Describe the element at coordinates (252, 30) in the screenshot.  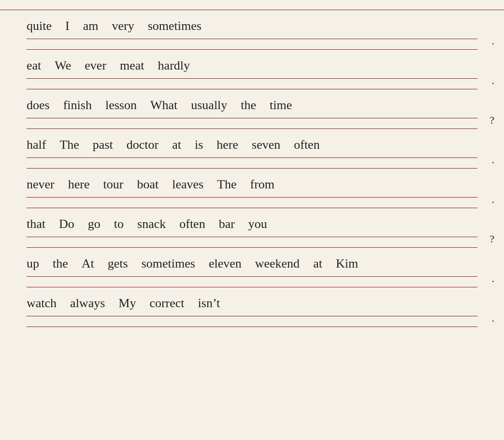
I see `row-block-1: quiteIamverysometimes.` at that location.